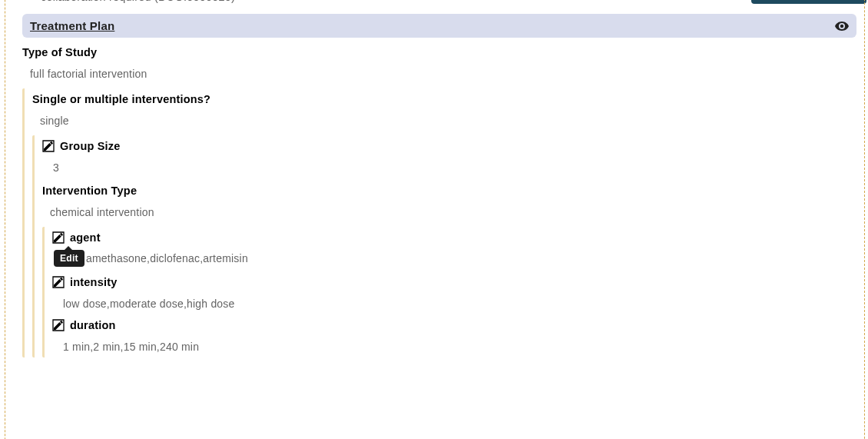 Image resolution: width=868 pixels, height=439 pixels. What do you see at coordinates (455, 321) in the screenshot?
I see `duration-row: duration` at bounding box center [455, 321].